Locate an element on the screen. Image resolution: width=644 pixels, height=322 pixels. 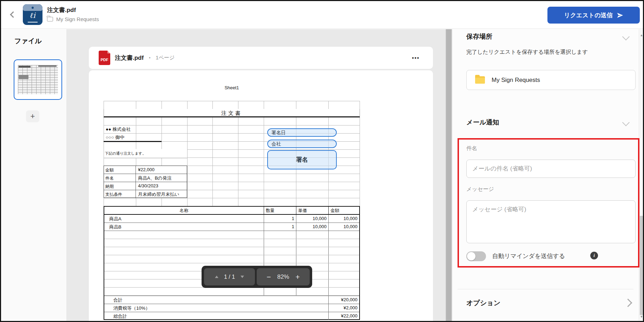
file-thumbnail-preview is located at coordinates (38, 79).